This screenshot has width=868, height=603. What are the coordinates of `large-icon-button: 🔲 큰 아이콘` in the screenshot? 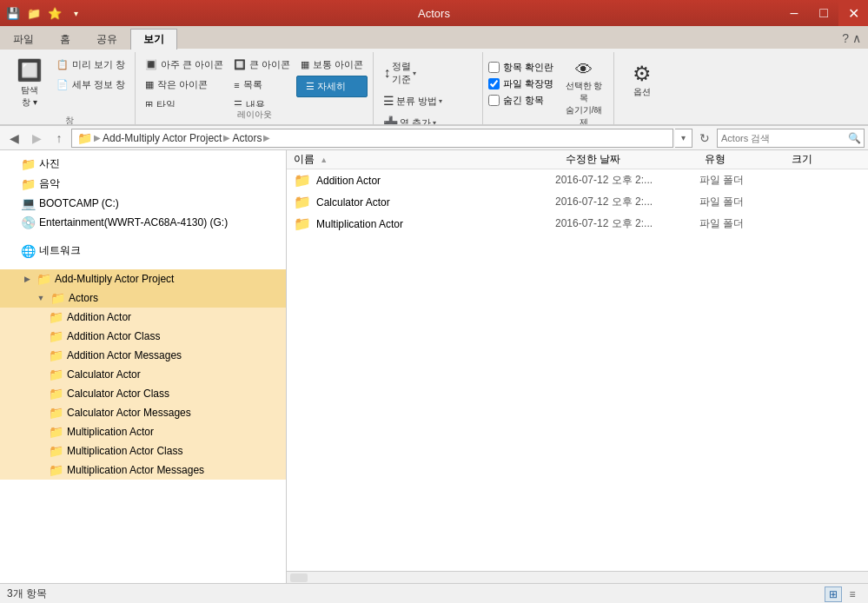 It's located at (262, 64).